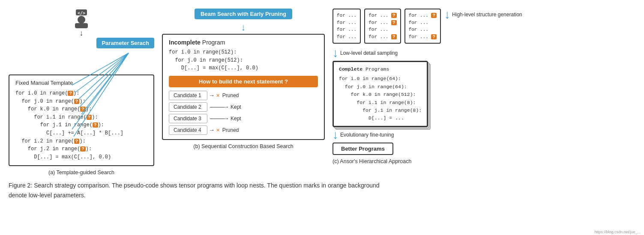  What do you see at coordinates (243, 146) in the screenshot?
I see `panel-b-caption: (b) Sequential Construction Based Search` at bounding box center [243, 146].